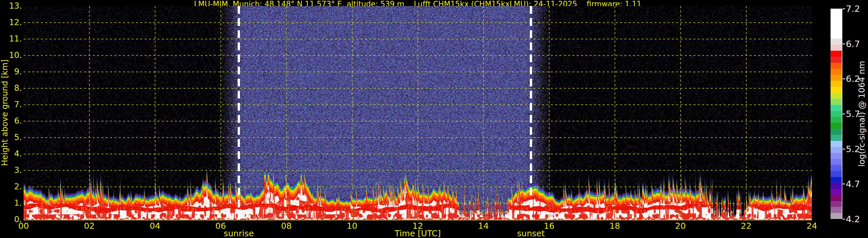 The height and width of the screenshot is (238, 868). What do you see at coordinates (11, 138) in the screenshot?
I see `y-tick-label: 5.` at bounding box center [11, 138].